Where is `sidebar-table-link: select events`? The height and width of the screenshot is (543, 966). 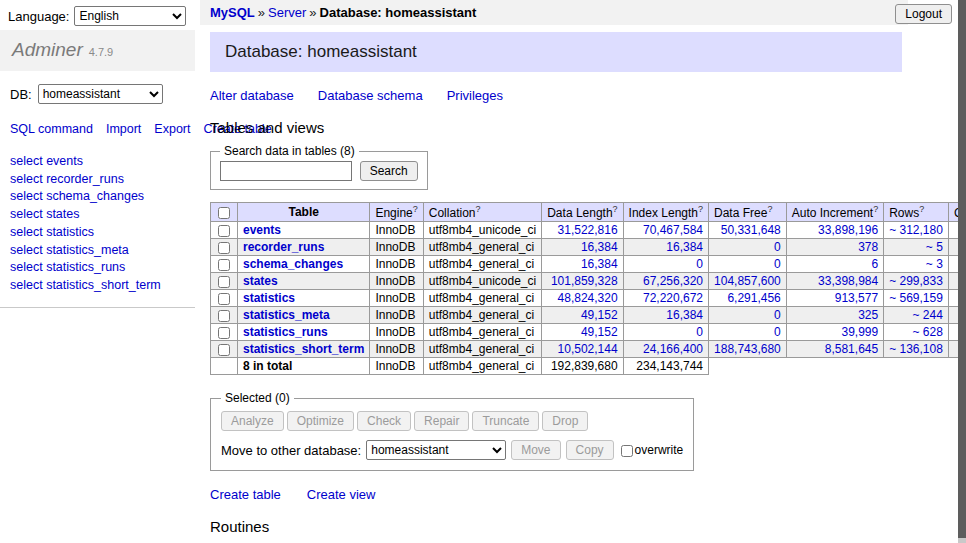
sidebar-table-link: select events is located at coordinates (98, 162).